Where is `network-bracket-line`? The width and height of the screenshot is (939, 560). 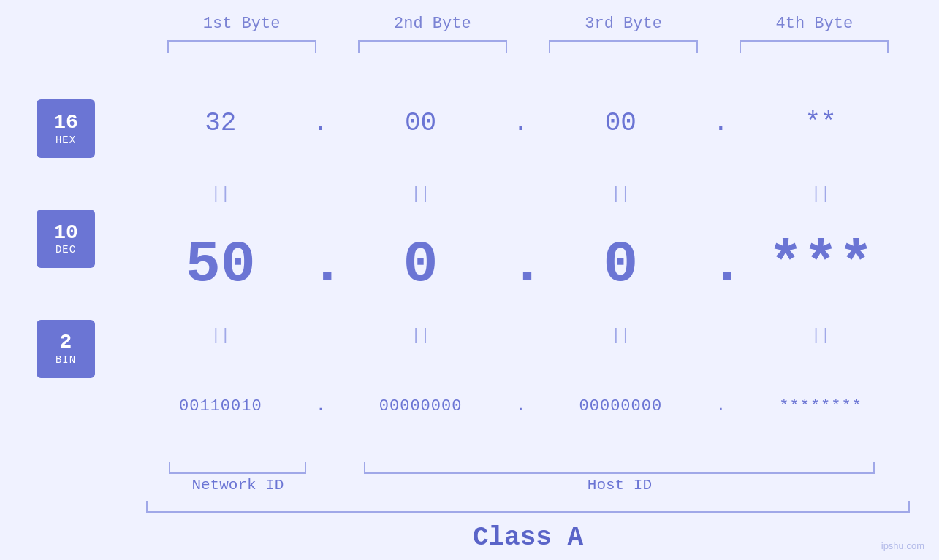
network-bracket-line is located at coordinates (237, 468).